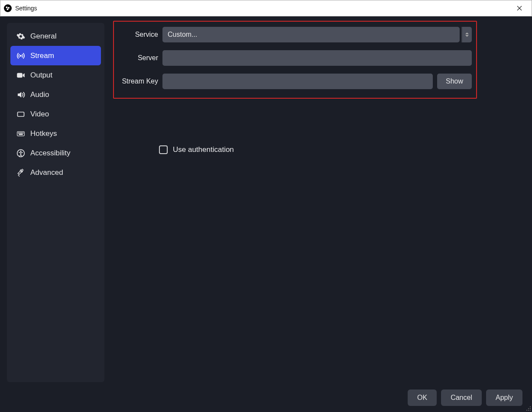  Describe the element at coordinates (21, 114) in the screenshot. I see `video-icon` at that location.